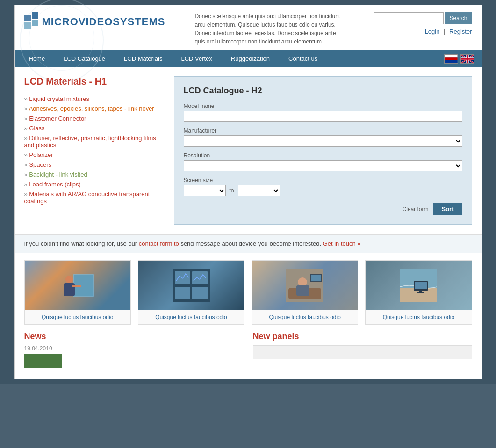  I want to click on logo-title: MICROVIDEOSYSTEMS, so click(104, 22).